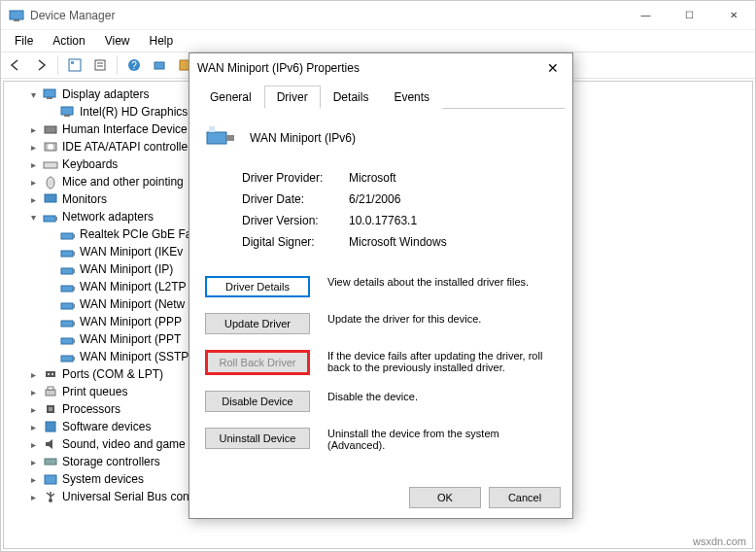  What do you see at coordinates (68, 41) in the screenshot?
I see `menu-action: Action` at bounding box center [68, 41].